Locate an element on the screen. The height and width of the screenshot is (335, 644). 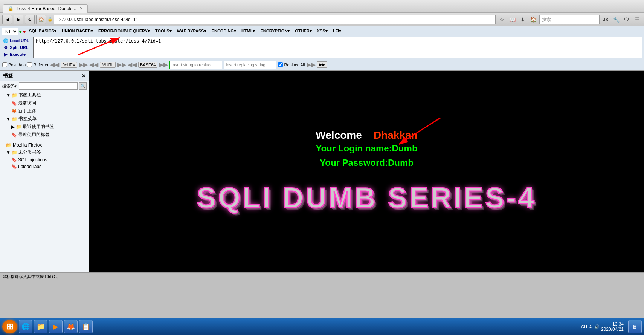
refresh-button: ↻ is located at coordinates (30, 20).